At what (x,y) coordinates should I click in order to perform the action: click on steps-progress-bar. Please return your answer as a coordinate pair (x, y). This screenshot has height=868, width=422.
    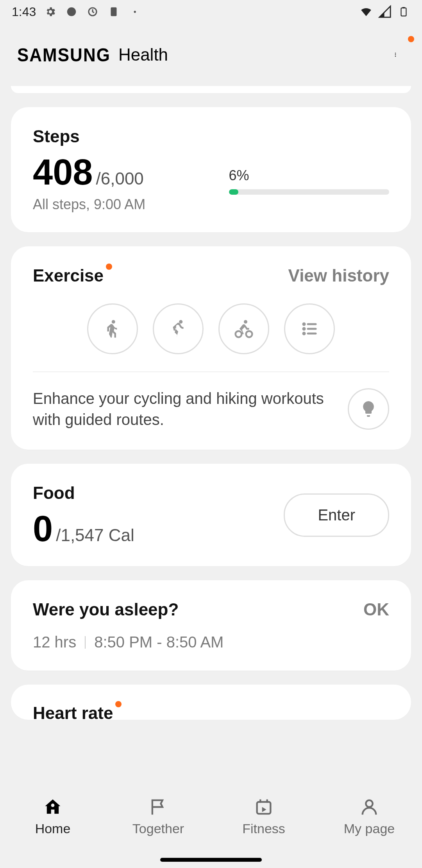
    Looking at the image, I should click on (309, 192).